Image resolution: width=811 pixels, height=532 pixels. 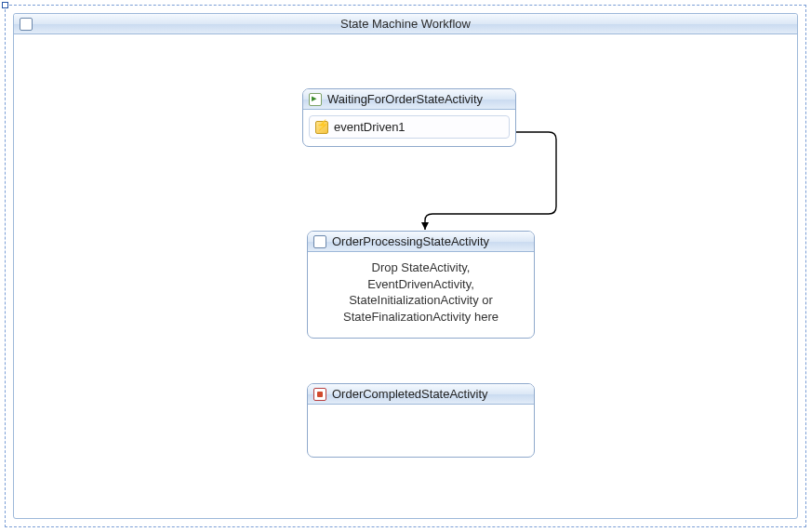 I want to click on state-body: eventDriven1, so click(x=409, y=128).